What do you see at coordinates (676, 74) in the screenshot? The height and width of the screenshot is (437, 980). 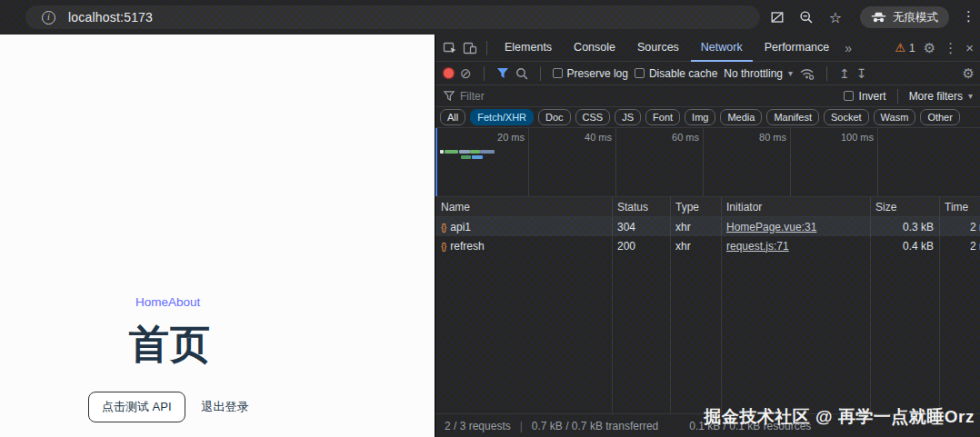 I see `disable-cache-checkbox: Disable cache` at bounding box center [676, 74].